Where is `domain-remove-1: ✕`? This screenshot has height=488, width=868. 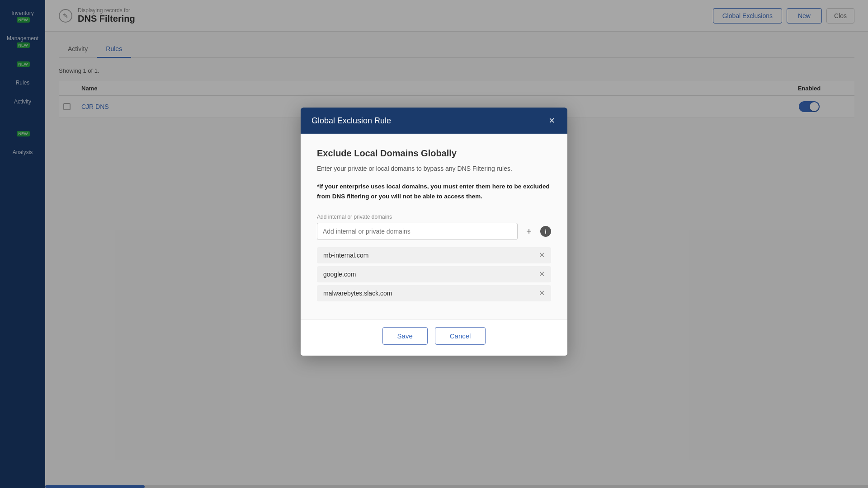 domain-remove-1: ✕ is located at coordinates (542, 274).